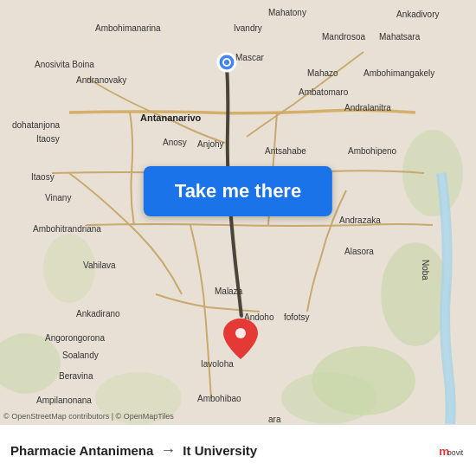  Describe the element at coordinates (455, 452) in the screenshot. I see `svg-text: oovit` at that location.